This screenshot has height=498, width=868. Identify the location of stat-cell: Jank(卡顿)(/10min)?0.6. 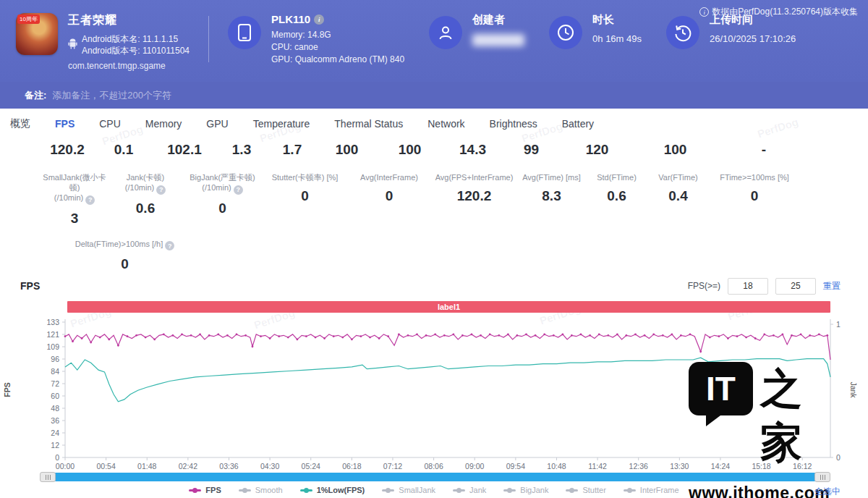
(145, 200).